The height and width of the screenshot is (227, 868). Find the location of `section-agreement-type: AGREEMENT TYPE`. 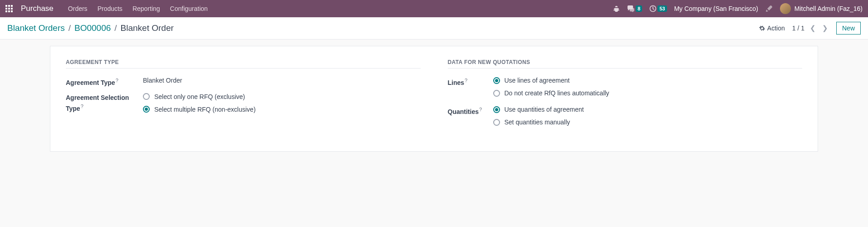

section-agreement-type: AGREEMENT TYPE is located at coordinates (243, 64).